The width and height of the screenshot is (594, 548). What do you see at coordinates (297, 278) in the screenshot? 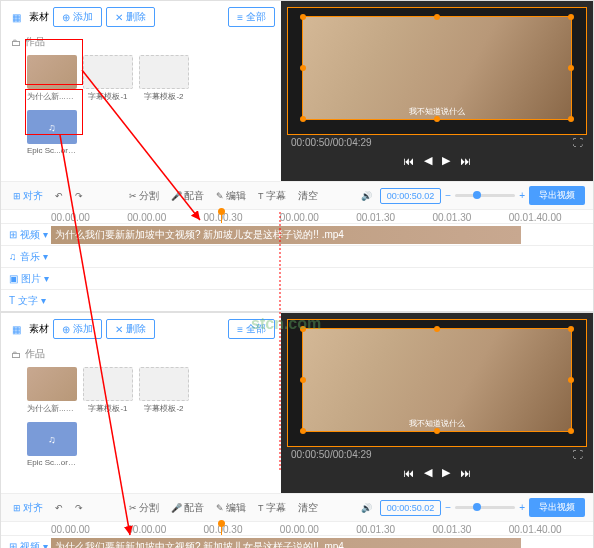
I see `image-track: ▣图片▾` at bounding box center [297, 278].